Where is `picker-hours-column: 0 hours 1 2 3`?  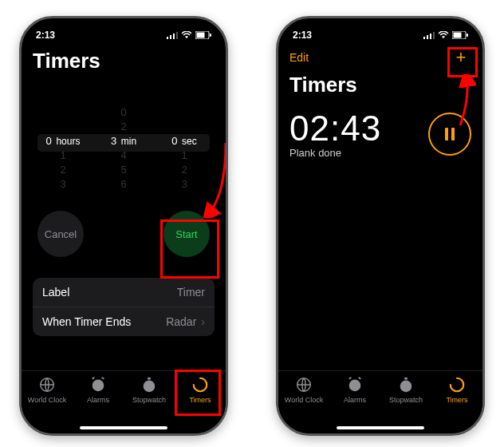 picker-hours-column: 0 hours 1 2 3 is located at coordinates (63, 148).